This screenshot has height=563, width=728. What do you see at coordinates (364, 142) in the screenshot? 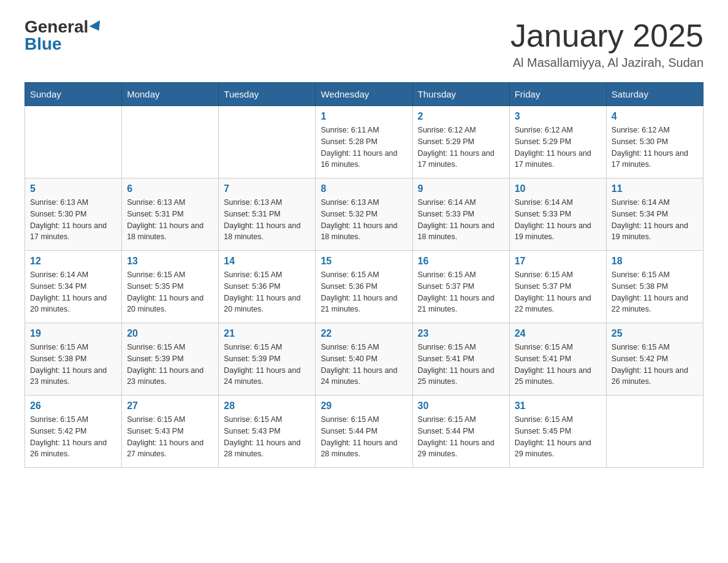
I see `calendar-week-row: 1Sunrise: 6:11 AM Sunset: 5:28 PM Daylig…` at bounding box center [364, 142].